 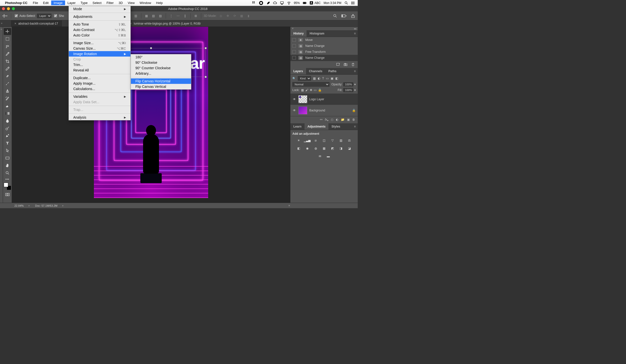 I want to click on align-left-icon: ▦, so click(x=147, y=16).